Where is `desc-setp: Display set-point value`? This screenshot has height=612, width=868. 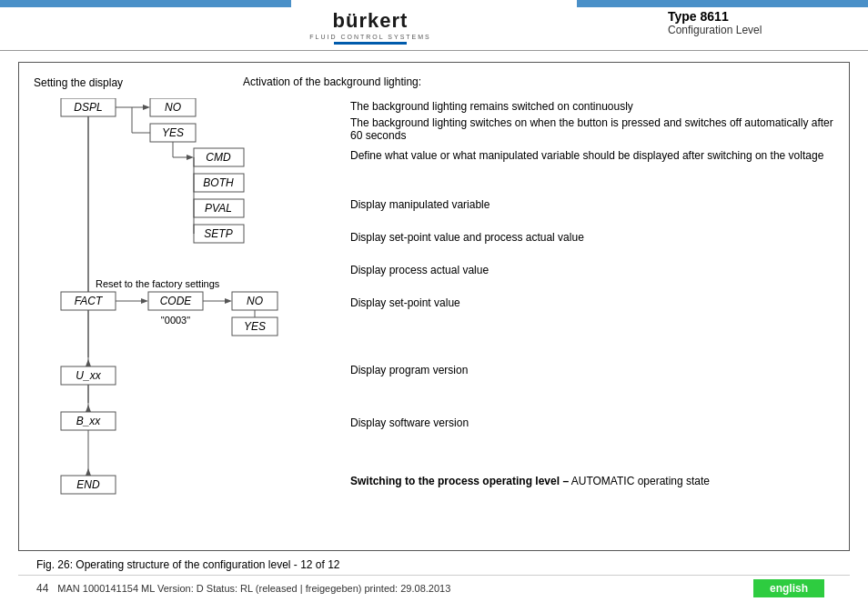
desc-setp: Display set-point value is located at coordinates (592, 303).